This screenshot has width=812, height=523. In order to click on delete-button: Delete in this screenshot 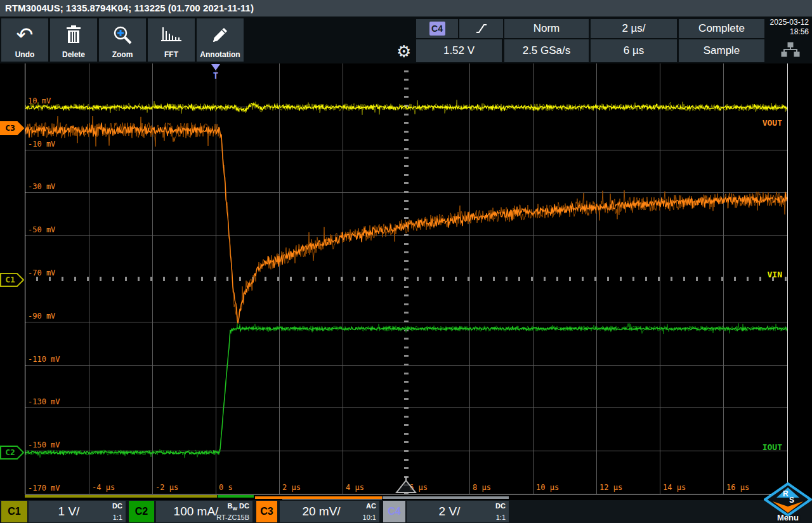, I will do `click(74, 40)`.